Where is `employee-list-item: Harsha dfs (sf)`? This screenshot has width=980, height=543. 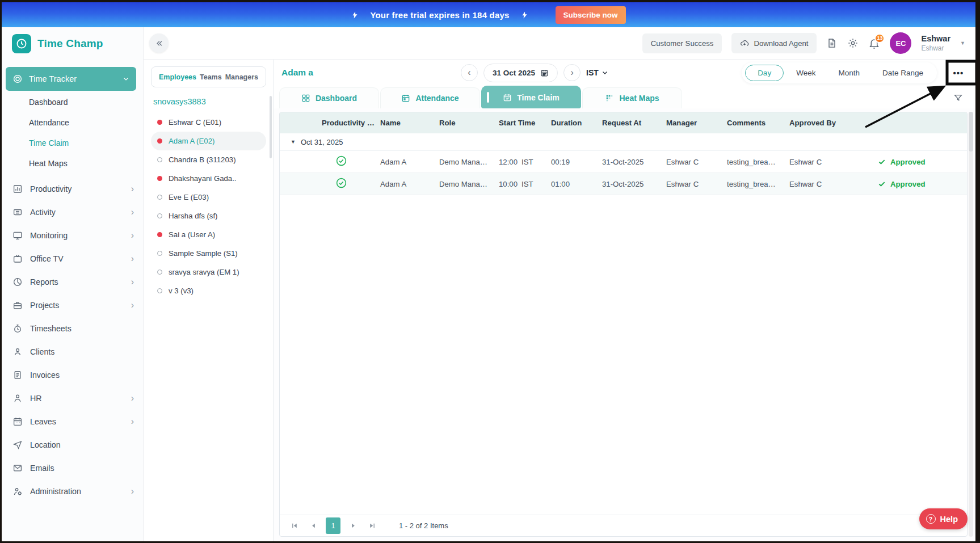 employee-list-item: Harsha dfs (sf) is located at coordinates (209, 216).